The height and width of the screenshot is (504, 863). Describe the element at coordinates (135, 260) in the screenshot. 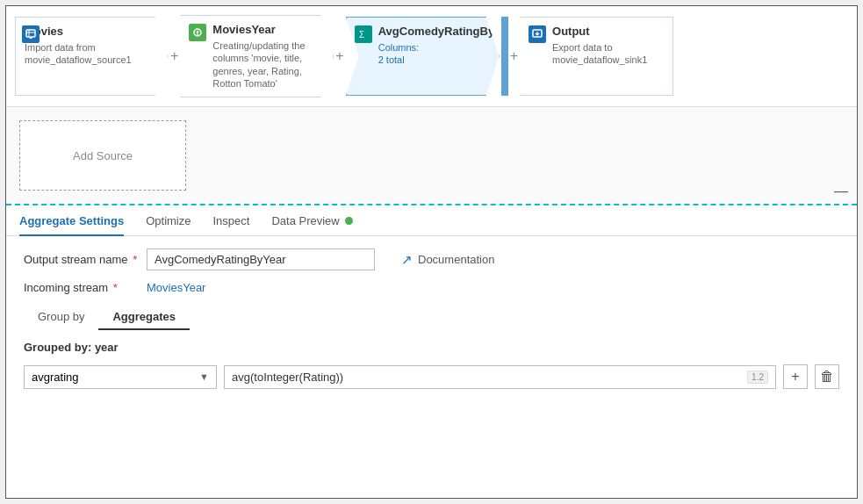

I see `output-stream-required: *` at that location.